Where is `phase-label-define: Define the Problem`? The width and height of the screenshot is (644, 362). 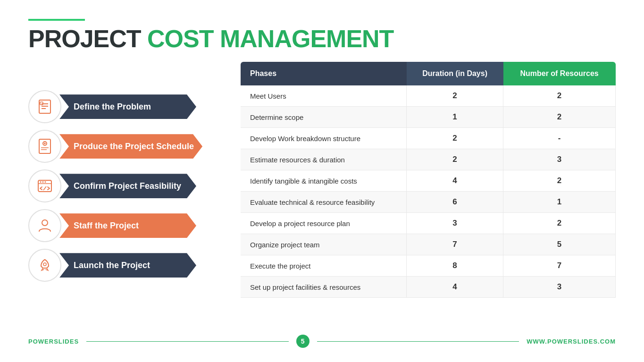 phase-label-define: Define the Problem is located at coordinates (128, 107).